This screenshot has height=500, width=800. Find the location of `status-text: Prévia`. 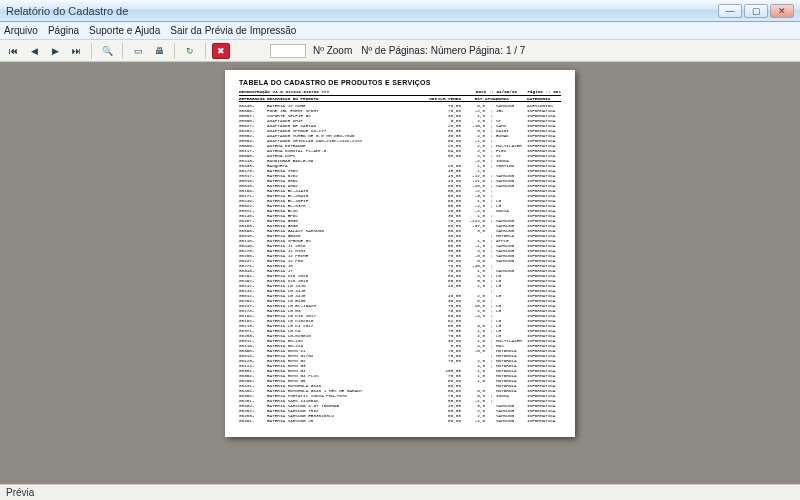

status-text: Prévia is located at coordinates (20, 492).